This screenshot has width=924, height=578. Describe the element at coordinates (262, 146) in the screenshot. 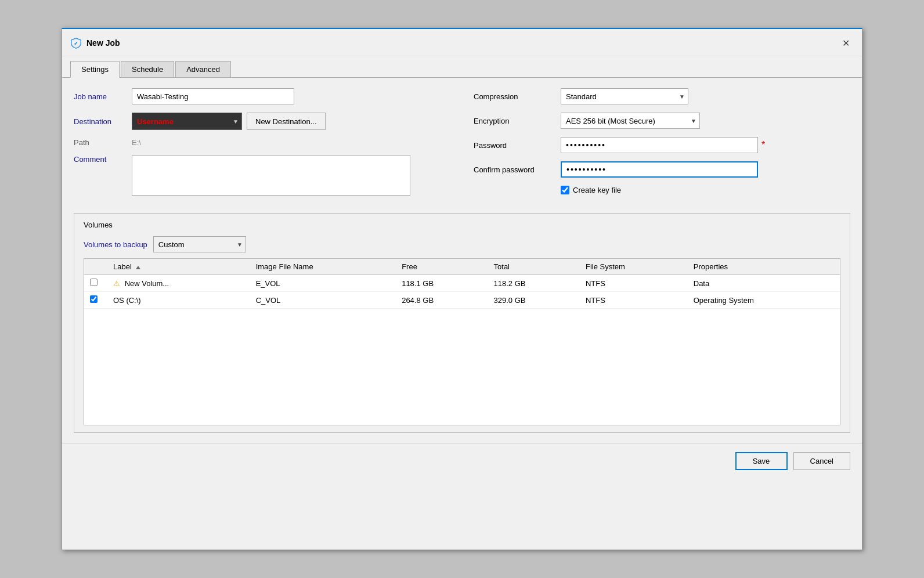

I see `left-panel: Job name Destination Username New Destin…` at that location.